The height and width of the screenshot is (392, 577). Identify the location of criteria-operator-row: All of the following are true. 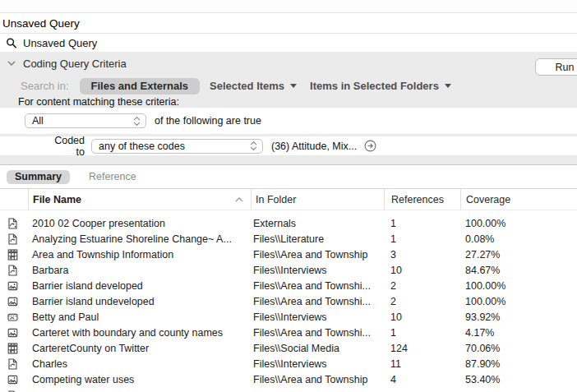
(288, 121).